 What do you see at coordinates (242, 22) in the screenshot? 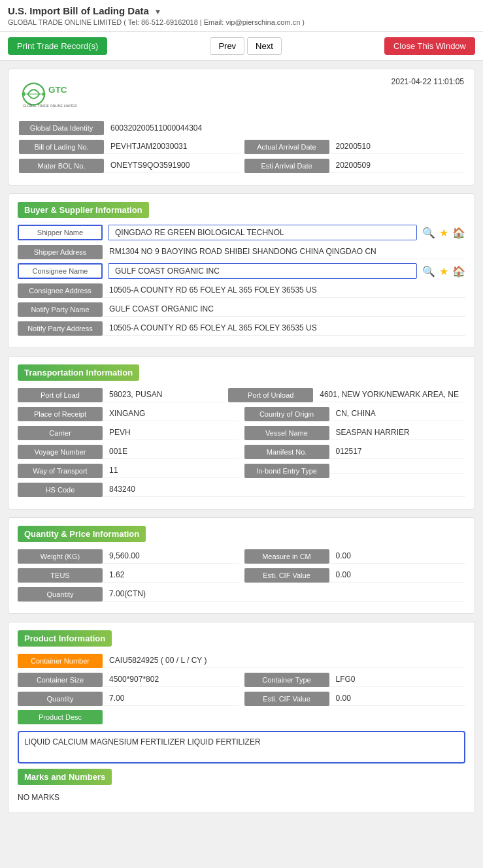
I see `subtitle: GLOBAL TRADE ONLINE LIMITED ( Tel: 86-51…` at bounding box center [242, 22].